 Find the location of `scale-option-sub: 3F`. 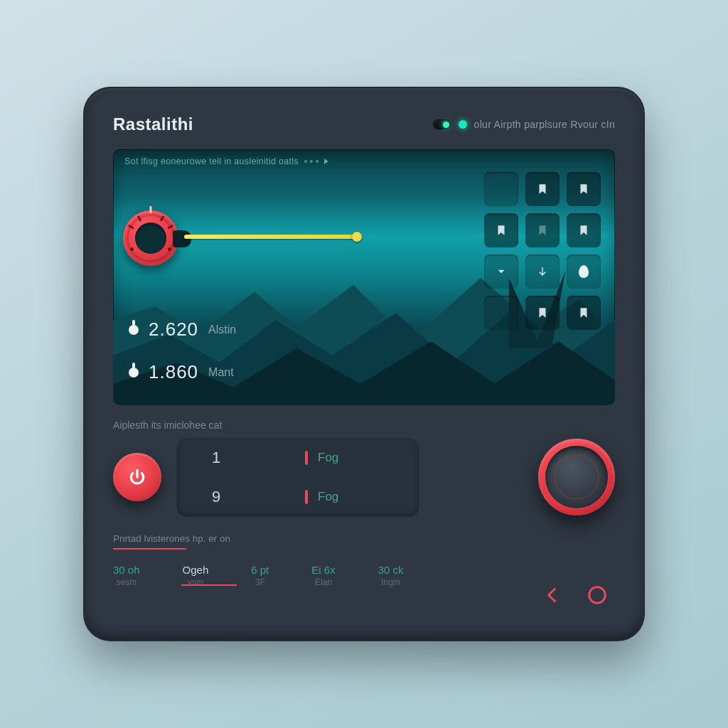

scale-option-sub: 3F is located at coordinates (260, 582).